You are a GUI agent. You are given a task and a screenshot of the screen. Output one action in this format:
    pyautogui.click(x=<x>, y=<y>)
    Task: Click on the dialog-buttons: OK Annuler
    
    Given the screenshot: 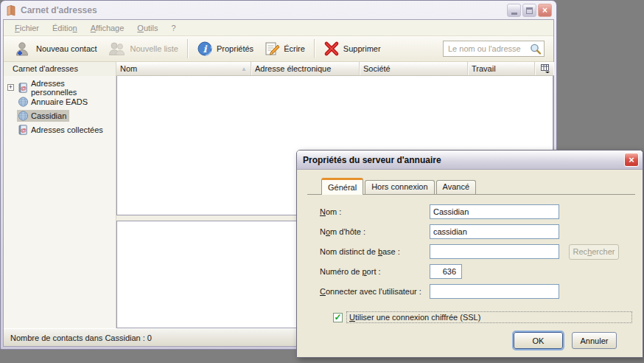 What is the action you would take?
    pyautogui.click(x=472, y=341)
    